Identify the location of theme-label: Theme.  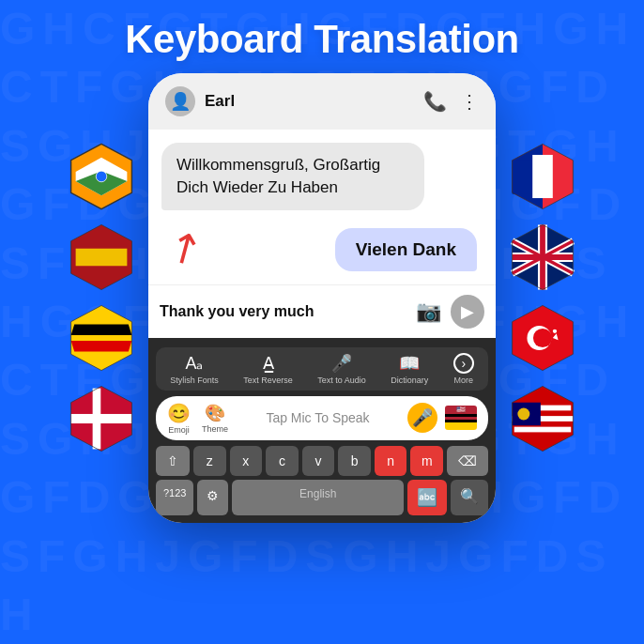
(215, 429).